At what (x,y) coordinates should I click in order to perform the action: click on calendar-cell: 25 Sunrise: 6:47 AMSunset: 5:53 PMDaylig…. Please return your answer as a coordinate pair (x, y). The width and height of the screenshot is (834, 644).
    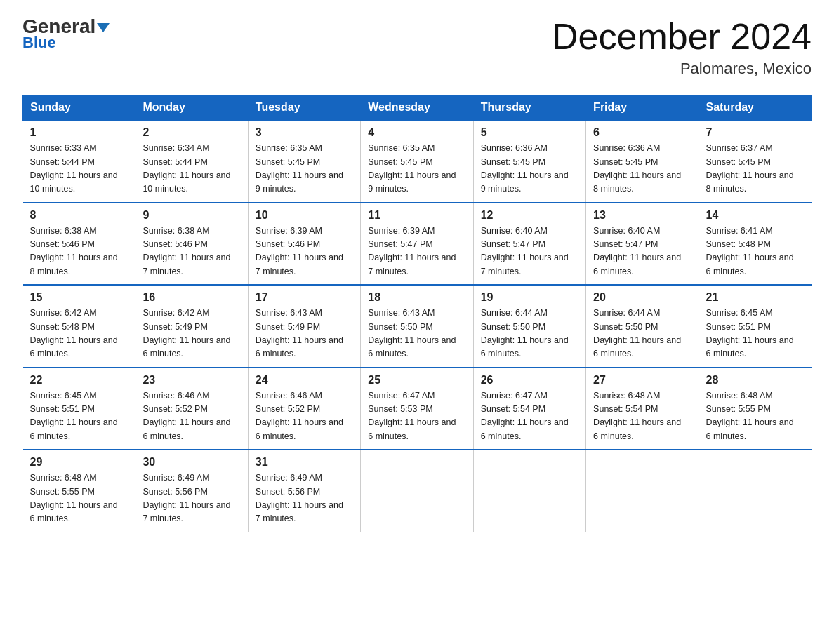
    Looking at the image, I should click on (417, 409).